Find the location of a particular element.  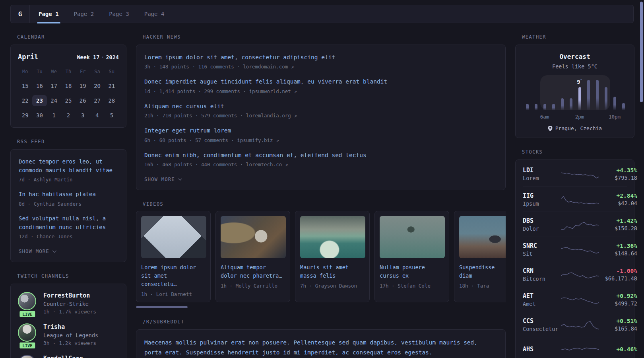

chevron-down-icon is located at coordinates (54, 251).